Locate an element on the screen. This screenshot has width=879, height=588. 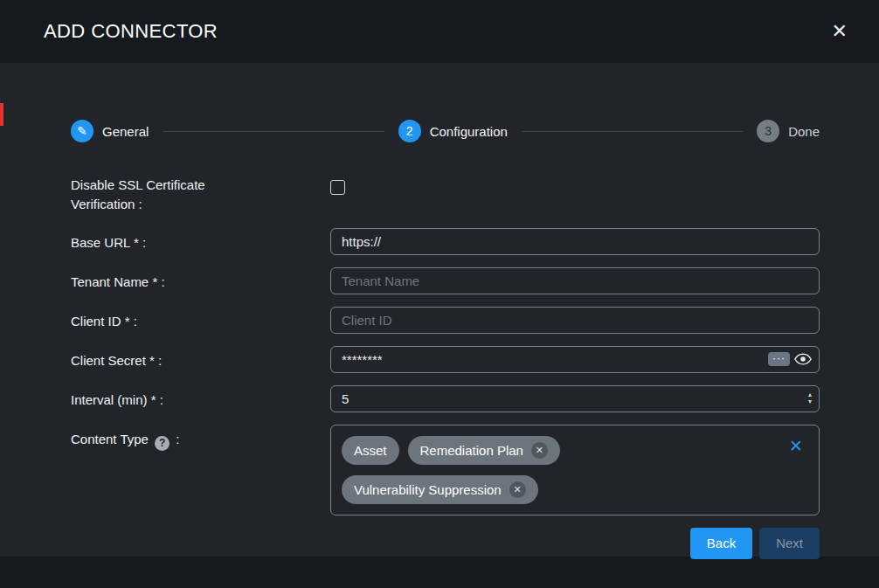
ssl-label-line1: Disable SSL Certificate is located at coordinates (138, 185).